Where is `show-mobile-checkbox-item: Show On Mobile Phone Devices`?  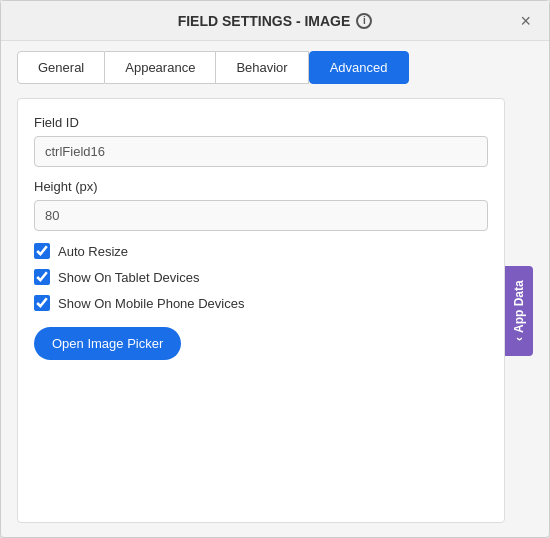 show-mobile-checkbox-item: Show On Mobile Phone Devices is located at coordinates (261, 303).